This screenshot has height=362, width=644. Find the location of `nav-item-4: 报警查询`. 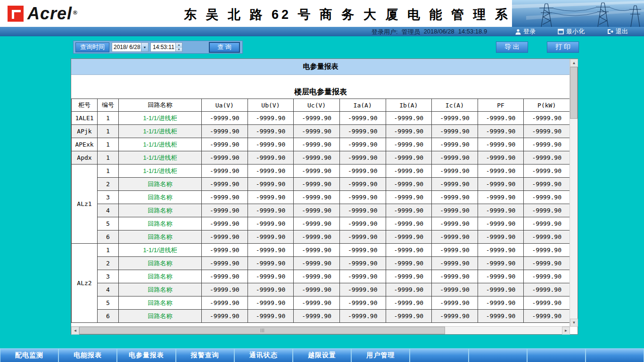

nav-item-4: 报警查询 is located at coordinates (205, 355).